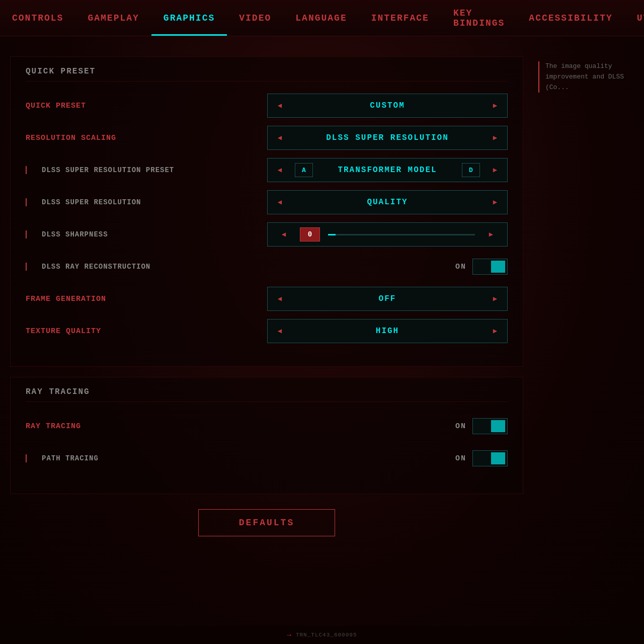 This screenshot has height=644, width=644. I want to click on quick-preset-value: CUSTOM, so click(387, 106).